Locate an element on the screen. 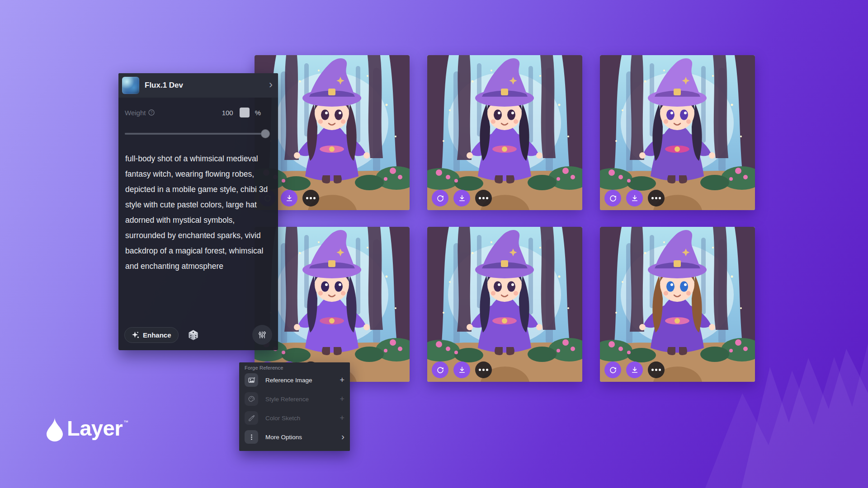  reference-image-icon is located at coordinates (251, 380).